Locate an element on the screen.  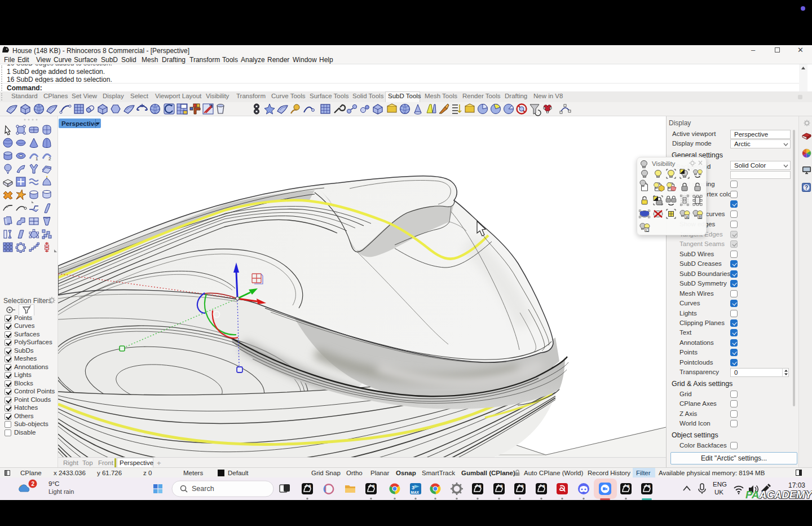
svg-text: ENG is located at coordinates (720, 484).